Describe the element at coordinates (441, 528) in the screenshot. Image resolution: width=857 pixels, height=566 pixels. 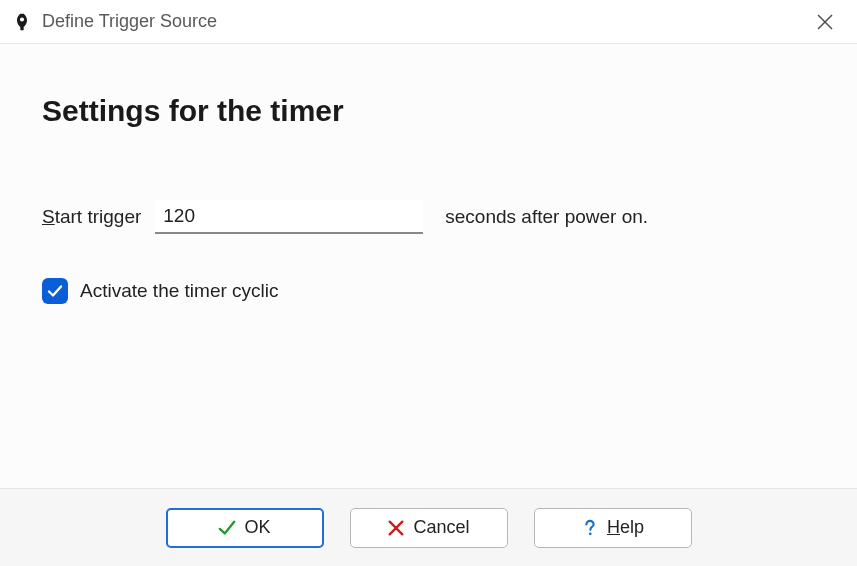
I see `cancel-button-label: Cancel` at that location.